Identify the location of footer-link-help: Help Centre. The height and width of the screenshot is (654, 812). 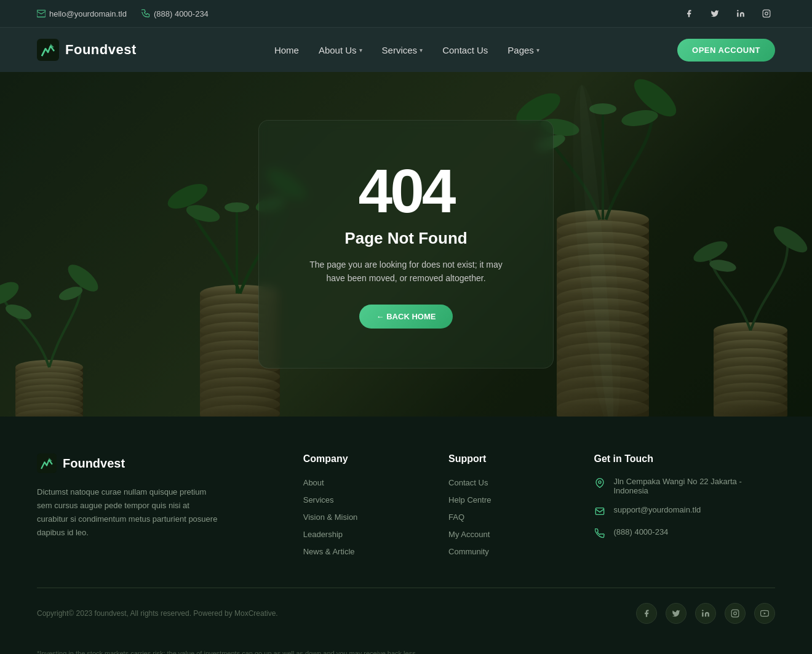
(470, 500).